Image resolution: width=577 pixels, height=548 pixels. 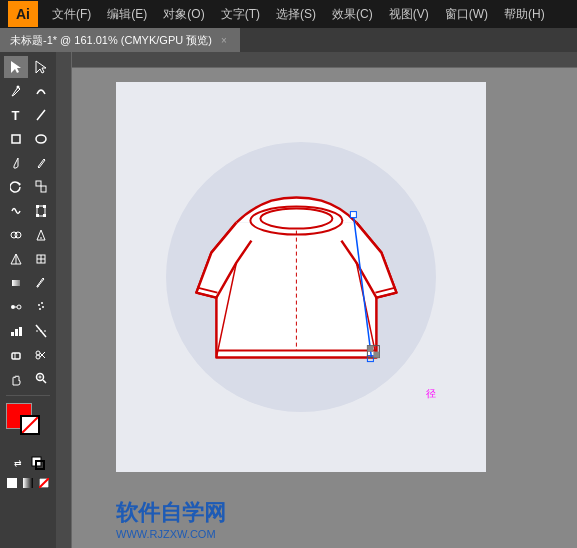 I want to click on eyedropper-tool, so click(x=41, y=283).